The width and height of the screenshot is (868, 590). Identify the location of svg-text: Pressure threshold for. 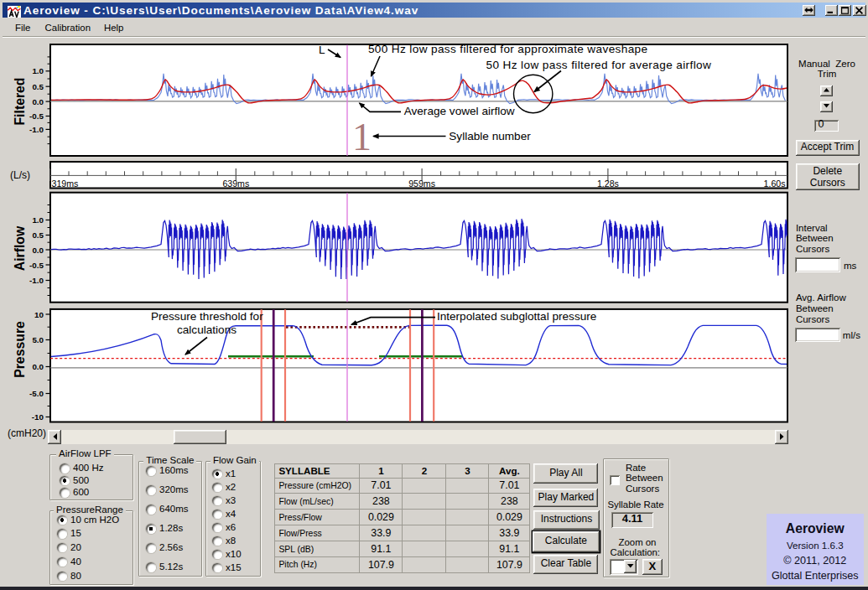
(207, 317).